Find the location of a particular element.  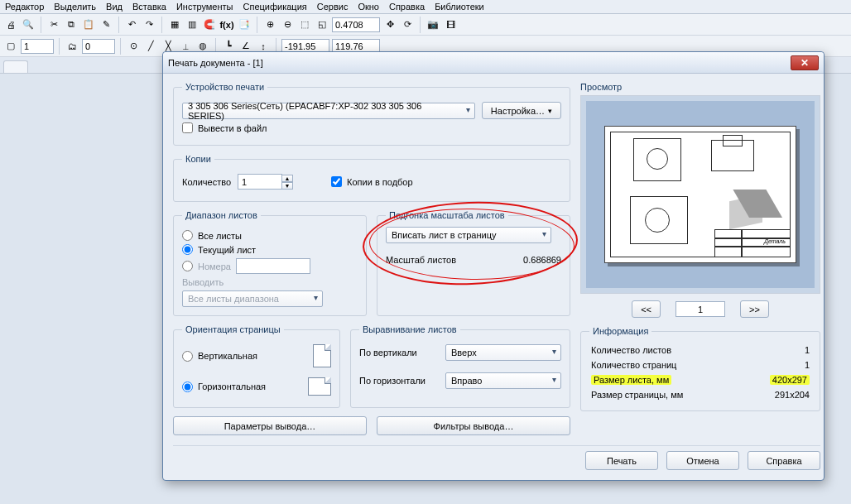

qty-stepper: ▲▼ is located at coordinates (265, 182).